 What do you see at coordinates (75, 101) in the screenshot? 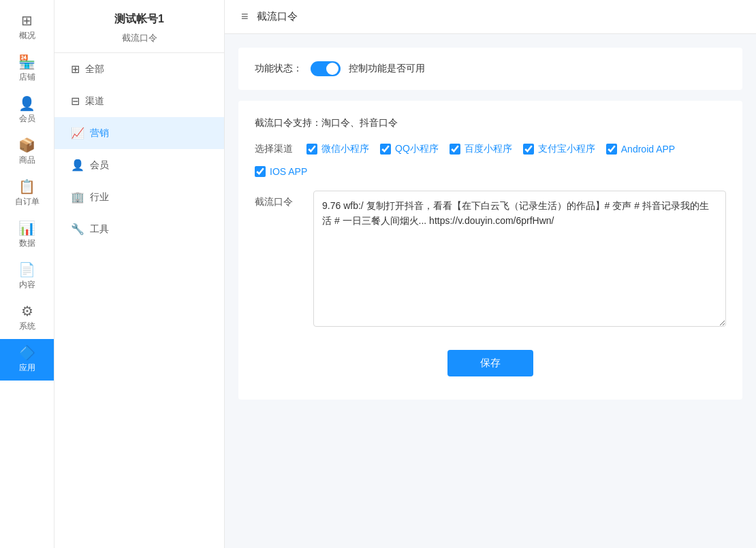
I see `channel-icon: ⊟` at bounding box center [75, 101].